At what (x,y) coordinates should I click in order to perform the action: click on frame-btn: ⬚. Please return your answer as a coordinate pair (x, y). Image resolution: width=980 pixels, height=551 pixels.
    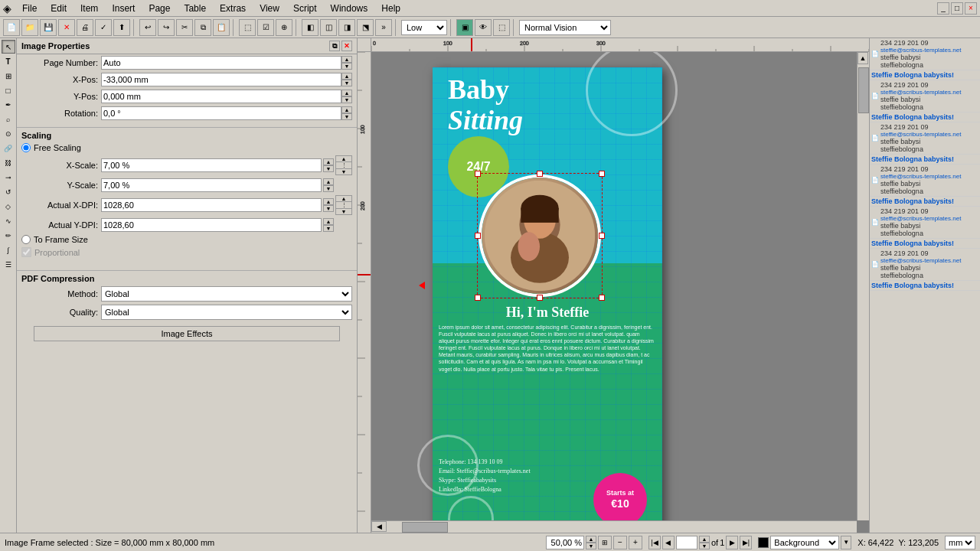
    Looking at the image, I should click on (247, 28).